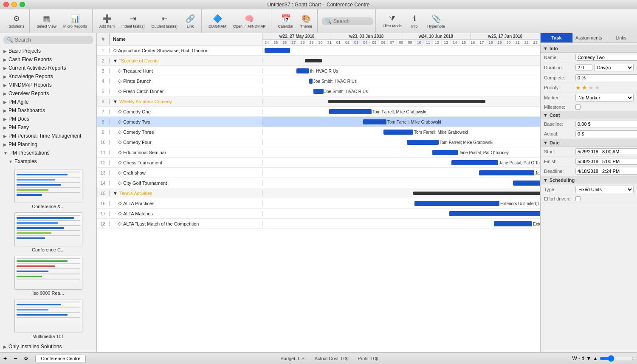  What do you see at coordinates (5, 358) in the screenshot?
I see `add-button: +` at bounding box center [5, 358].